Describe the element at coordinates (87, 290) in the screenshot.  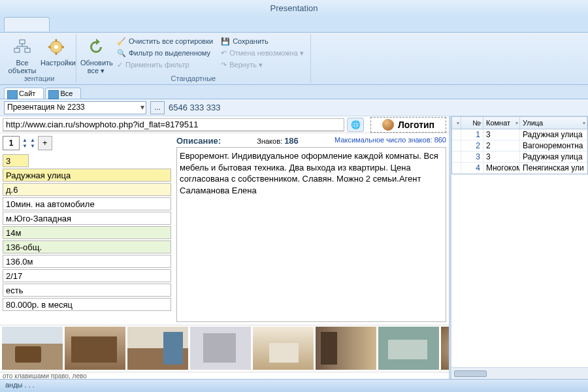
I see `field-balcony` at that location.